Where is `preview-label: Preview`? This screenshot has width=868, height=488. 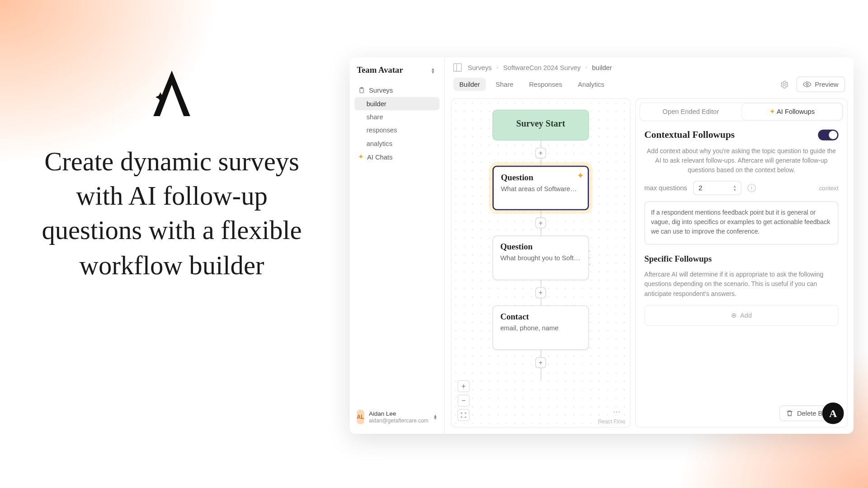 preview-label: Preview is located at coordinates (826, 84).